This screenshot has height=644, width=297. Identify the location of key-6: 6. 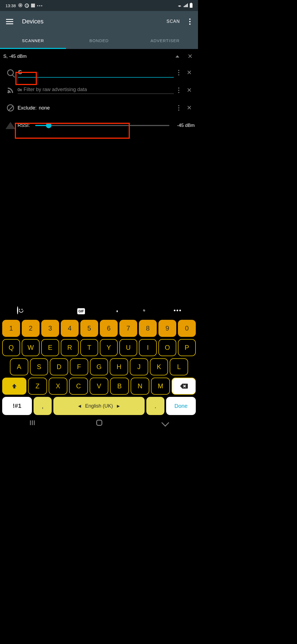
(109, 328).